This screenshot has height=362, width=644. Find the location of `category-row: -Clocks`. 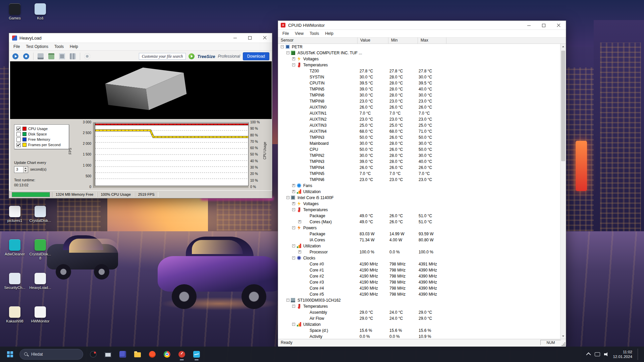

category-row: -Clocks is located at coordinates (419, 258).